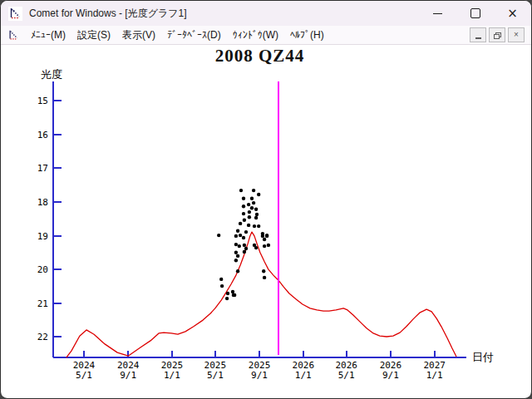 The height and width of the screenshot is (399, 532). Describe the element at coordinates (50, 219) in the screenshot. I see `y-axis-ticks: 1516171819202122` at that location.